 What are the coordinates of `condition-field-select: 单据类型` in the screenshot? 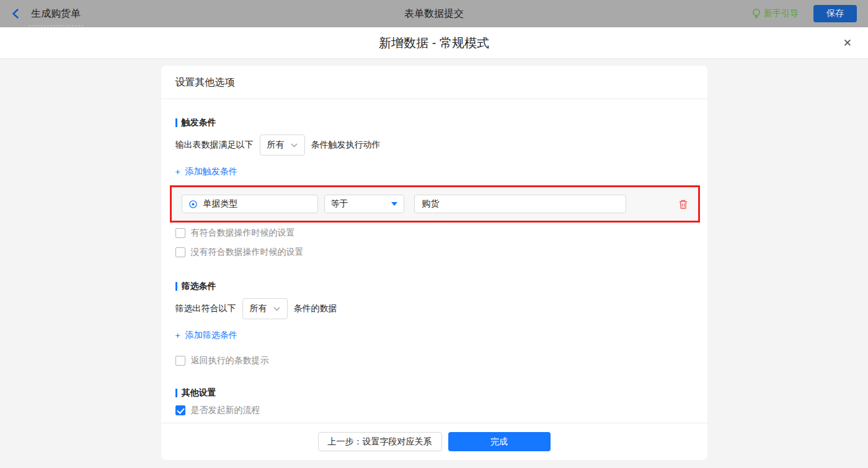 It's located at (250, 204).